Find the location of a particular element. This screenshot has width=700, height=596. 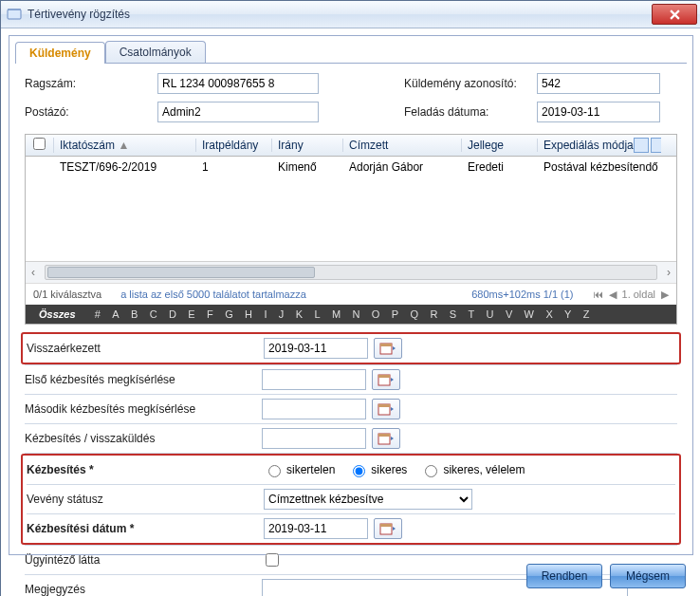

alpha-letter: G is located at coordinates (230, 314).